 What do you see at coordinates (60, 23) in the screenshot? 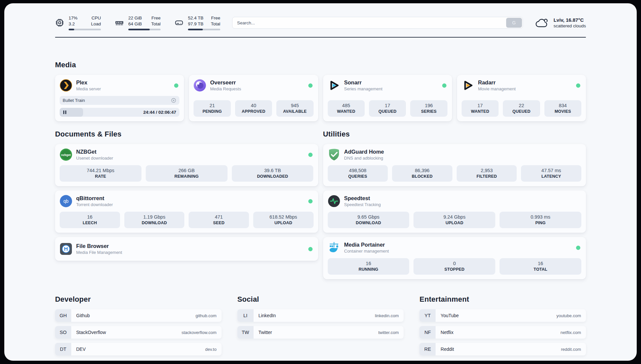
I see `cpu-icon` at bounding box center [60, 23].